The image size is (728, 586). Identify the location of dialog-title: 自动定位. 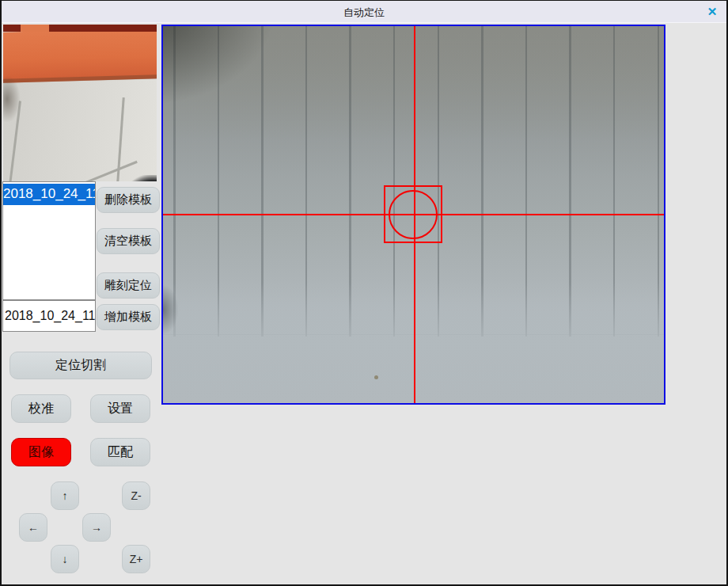
(364, 13).